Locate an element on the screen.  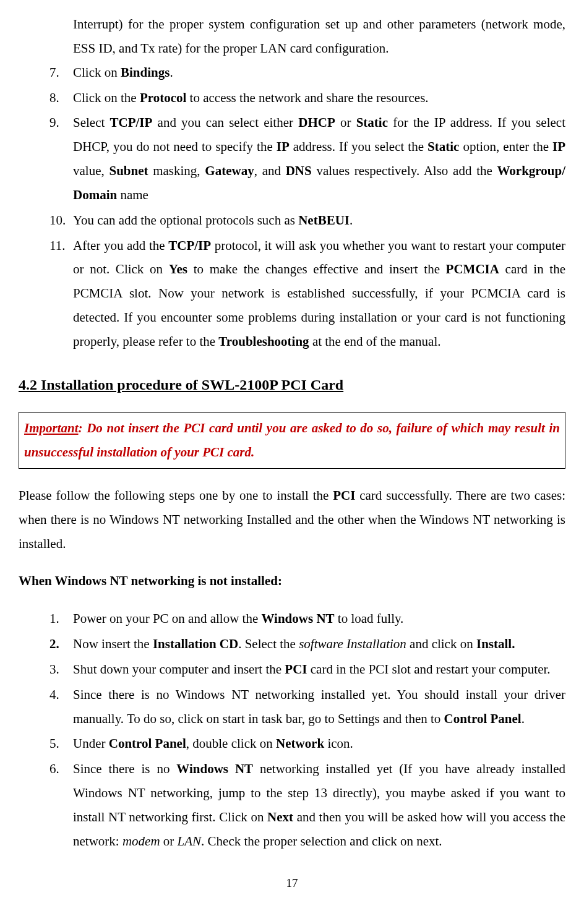
list-body: Click on the Protocol to access the netw… is located at coordinates (319, 98).